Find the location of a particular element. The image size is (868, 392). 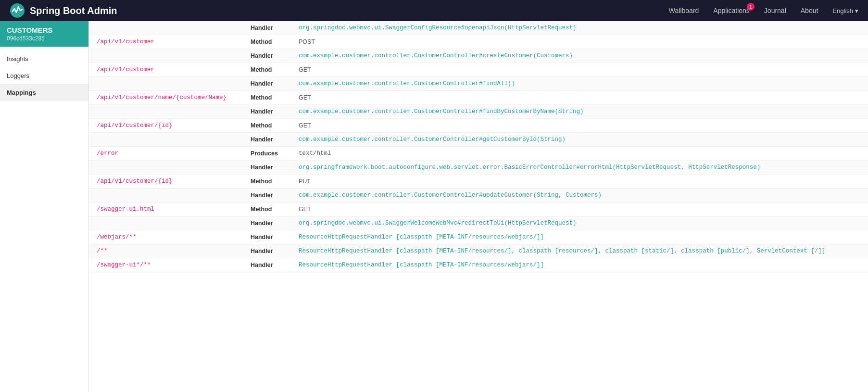

table-row: Handlerorg.springdoc.webmvc.ui.SwaggerWe… is located at coordinates (478, 223).